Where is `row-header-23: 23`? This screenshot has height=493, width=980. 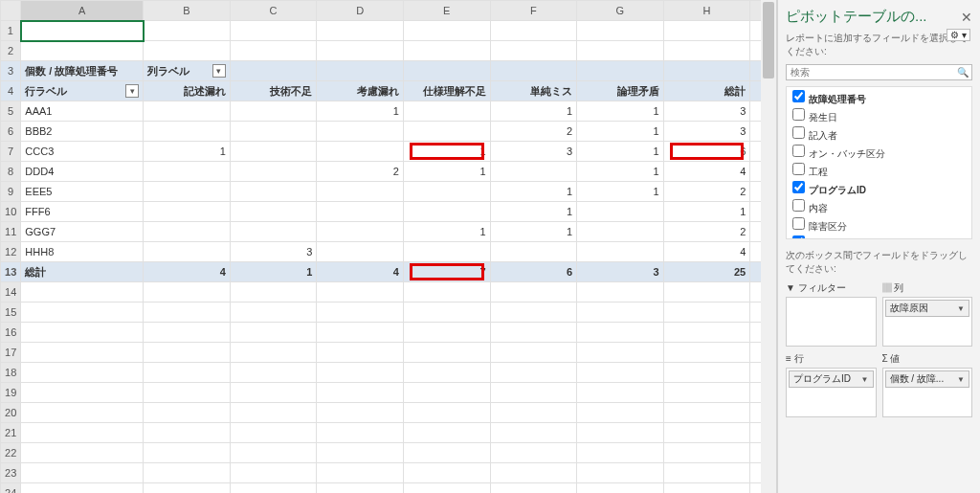 row-header-23: 23 is located at coordinates (11, 473).